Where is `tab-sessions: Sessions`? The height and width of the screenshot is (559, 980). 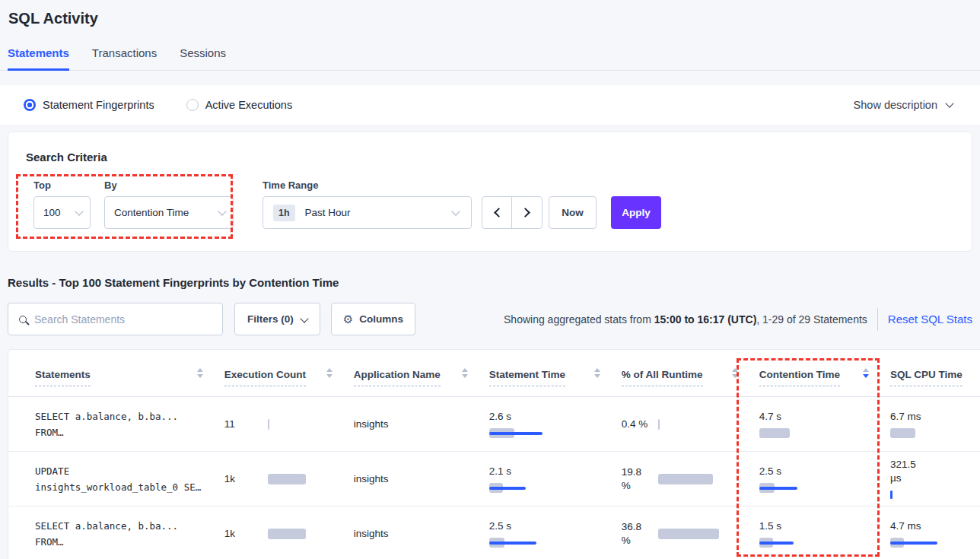
tab-sessions: Sessions is located at coordinates (202, 59).